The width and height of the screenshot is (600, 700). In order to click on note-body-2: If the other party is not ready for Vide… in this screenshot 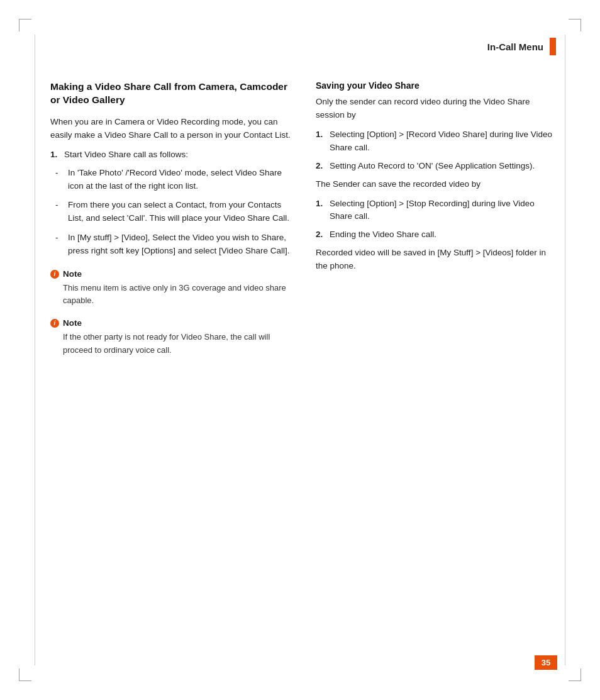, I will do `click(177, 343)`.